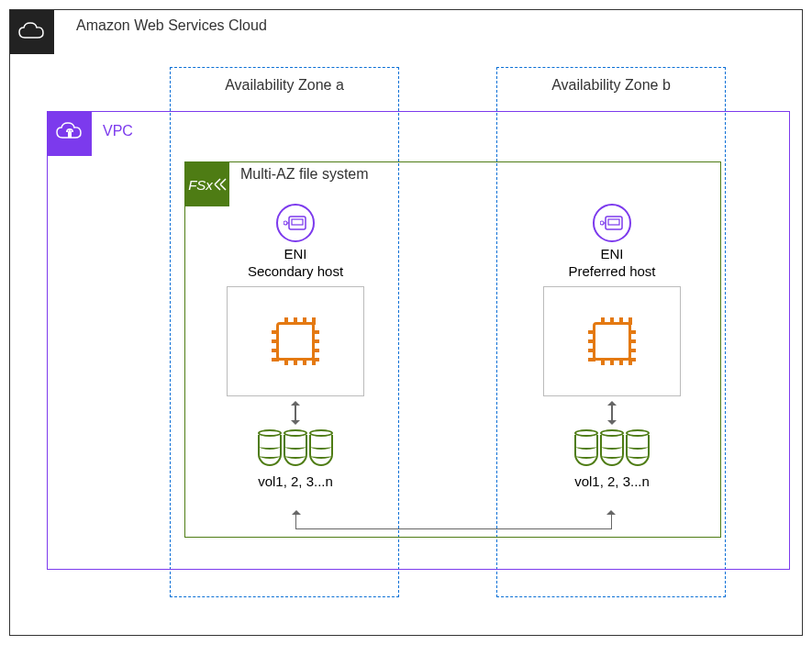 The width and height of the screenshot is (812, 645). What do you see at coordinates (611, 85) in the screenshot?
I see `az-b-label: Availability Zone b` at bounding box center [611, 85].